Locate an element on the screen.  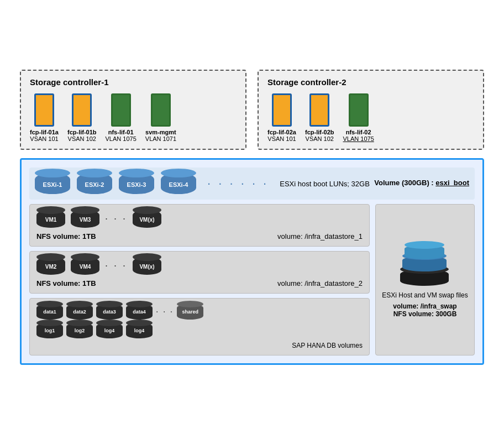
vm-row2-dots: · · · is located at coordinates (116, 265).